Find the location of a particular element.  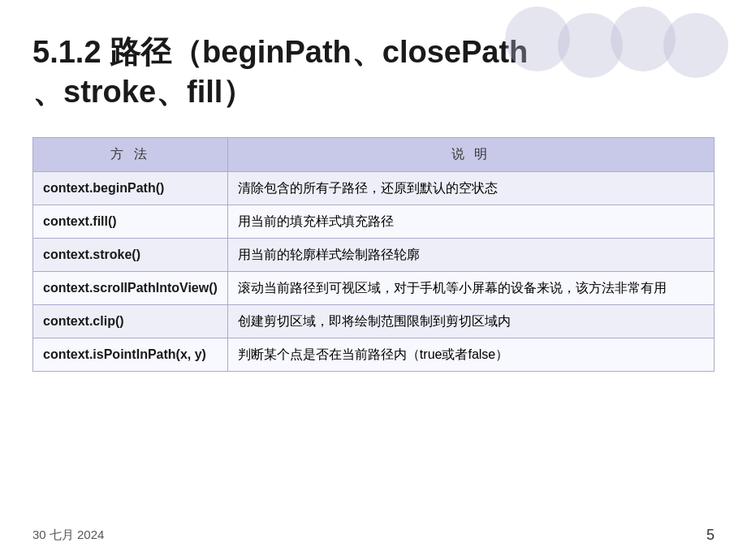

title-line1: 5.1.2 路径（beginPath、closePath is located at coordinates (280, 52).